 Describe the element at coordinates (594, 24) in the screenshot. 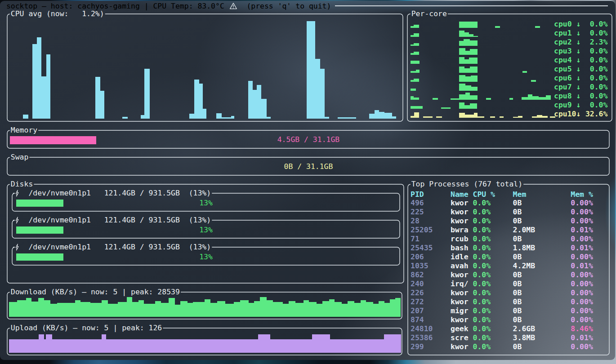

I see `per-core-value-cpu0: 0.0%` at that location.